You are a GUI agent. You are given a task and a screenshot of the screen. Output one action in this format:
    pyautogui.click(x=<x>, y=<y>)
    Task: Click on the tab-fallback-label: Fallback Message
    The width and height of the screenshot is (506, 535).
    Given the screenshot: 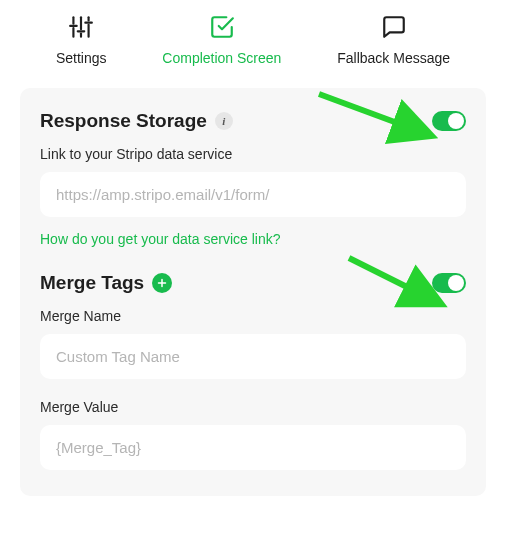 What is the action you would take?
    pyautogui.click(x=394, y=58)
    